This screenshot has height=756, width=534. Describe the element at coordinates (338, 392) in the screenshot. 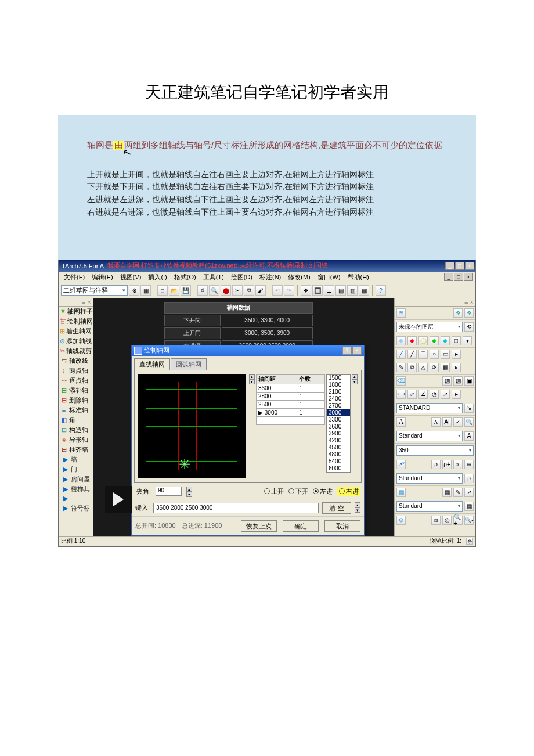

I see `preset-spacing-item: 2100` at that location.